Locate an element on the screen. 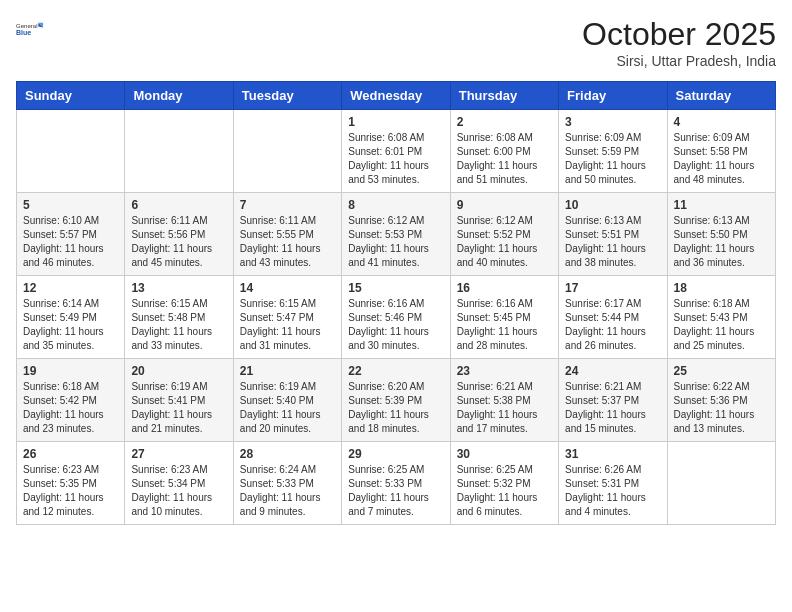 This screenshot has height=612, width=792. page-header: GeneralBlue October 2025 Sirsi, Uttar Pr… is located at coordinates (396, 42).